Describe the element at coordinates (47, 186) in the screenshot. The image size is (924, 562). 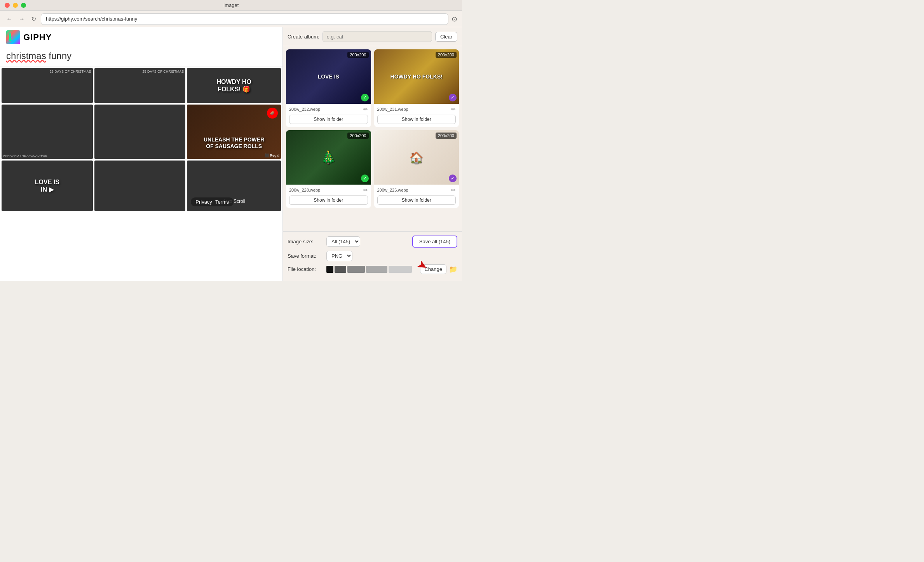
I see `gif-item-7: LOVE ISIN ▶` at that location.